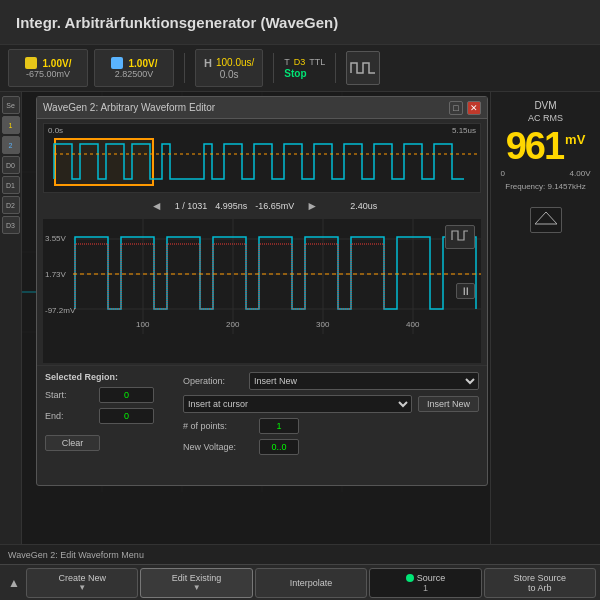 The height and width of the screenshot is (600, 600). I want to click on source-label: Source, so click(432, 578).